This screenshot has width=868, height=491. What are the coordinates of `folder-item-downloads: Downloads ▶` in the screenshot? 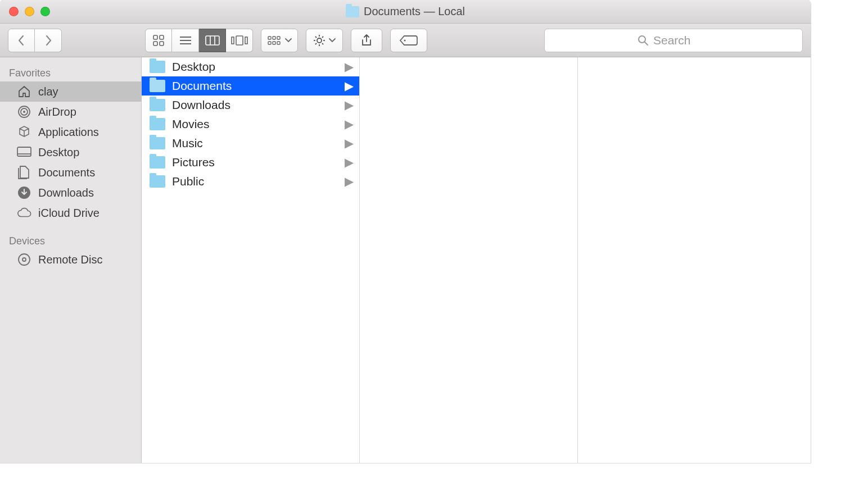 It's located at (251, 105).